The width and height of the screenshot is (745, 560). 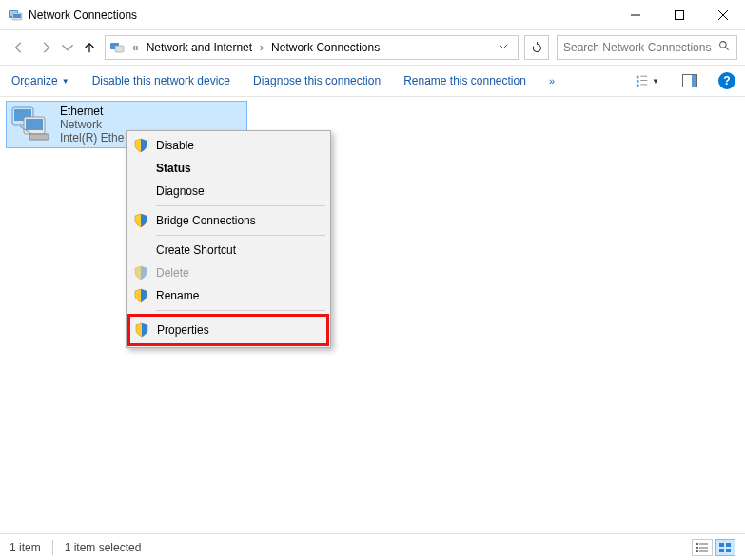 I want to click on adapter-name: Ethernet, so click(x=91, y=111).